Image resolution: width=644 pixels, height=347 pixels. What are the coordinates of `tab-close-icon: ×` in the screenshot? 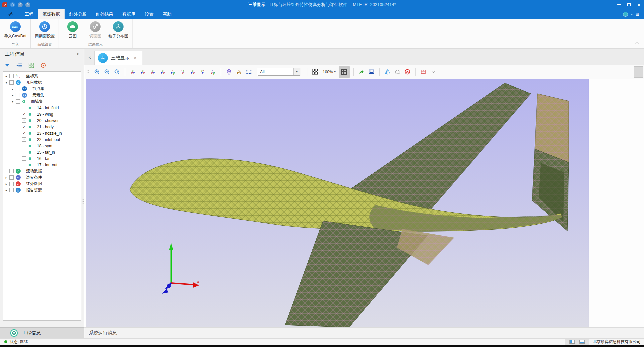 It's located at (135, 58).